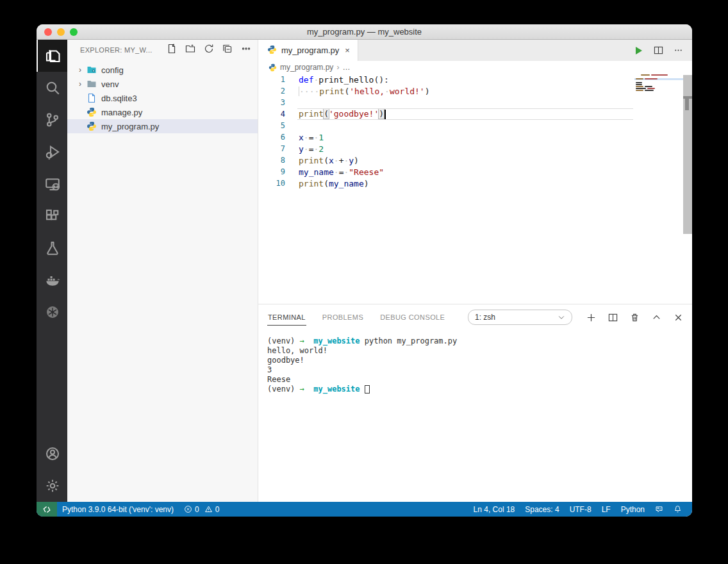 The image size is (728, 564). Describe the element at coordinates (606, 509) in the screenshot. I see `eol-status: LF` at that location.